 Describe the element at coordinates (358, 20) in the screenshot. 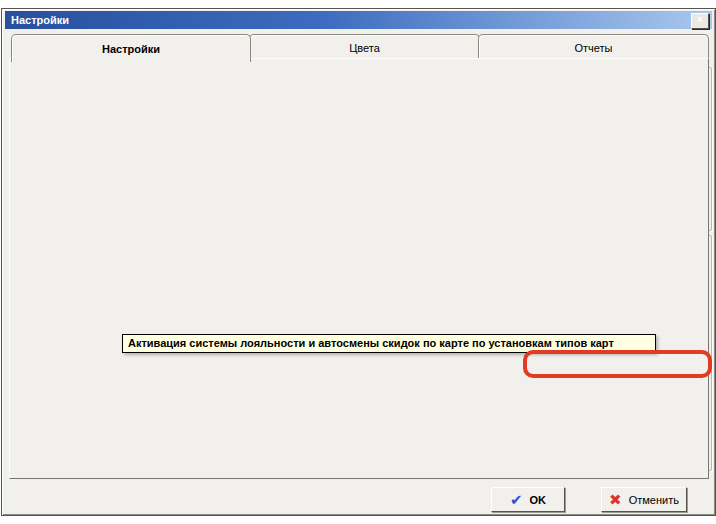

I see `title-bar: Настройки ×` at that location.